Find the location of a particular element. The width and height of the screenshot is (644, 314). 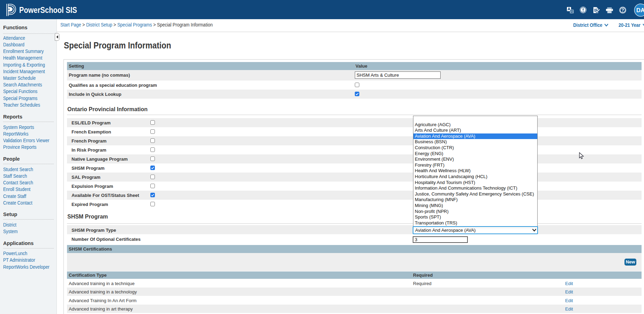

svg-text: DA is located at coordinates (640, 10).